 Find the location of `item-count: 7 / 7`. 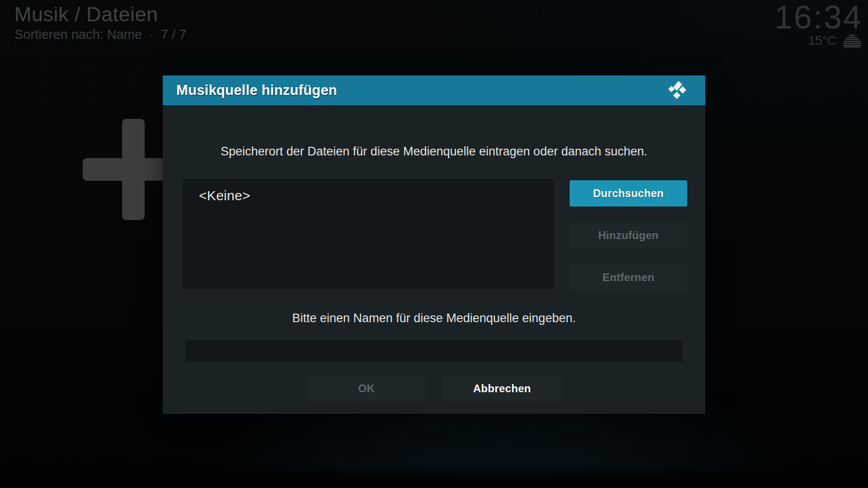

item-count: 7 / 7 is located at coordinates (174, 34).